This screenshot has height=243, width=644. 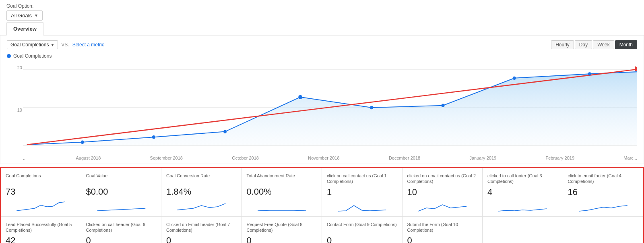 I want to click on metric-card-goal3: clicked to call footer (Goal 3 Completio…, so click(x=523, y=193).